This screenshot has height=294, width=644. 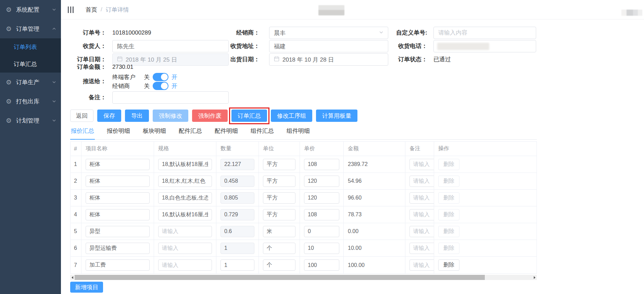 I want to click on table-row: 2 54.96 删除, so click(x=303, y=181).